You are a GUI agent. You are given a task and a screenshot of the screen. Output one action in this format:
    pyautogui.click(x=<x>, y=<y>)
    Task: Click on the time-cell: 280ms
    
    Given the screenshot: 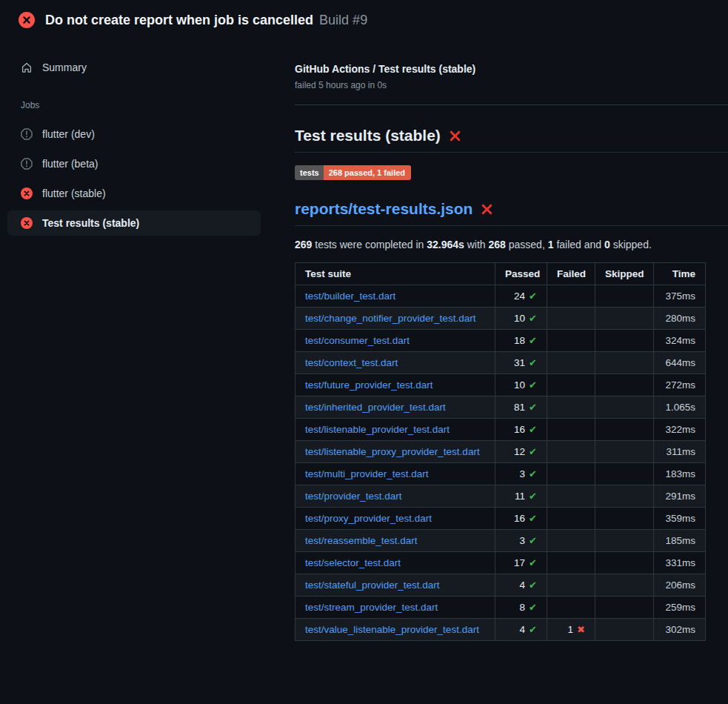 What is the action you would take?
    pyautogui.click(x=680, y=319)
    